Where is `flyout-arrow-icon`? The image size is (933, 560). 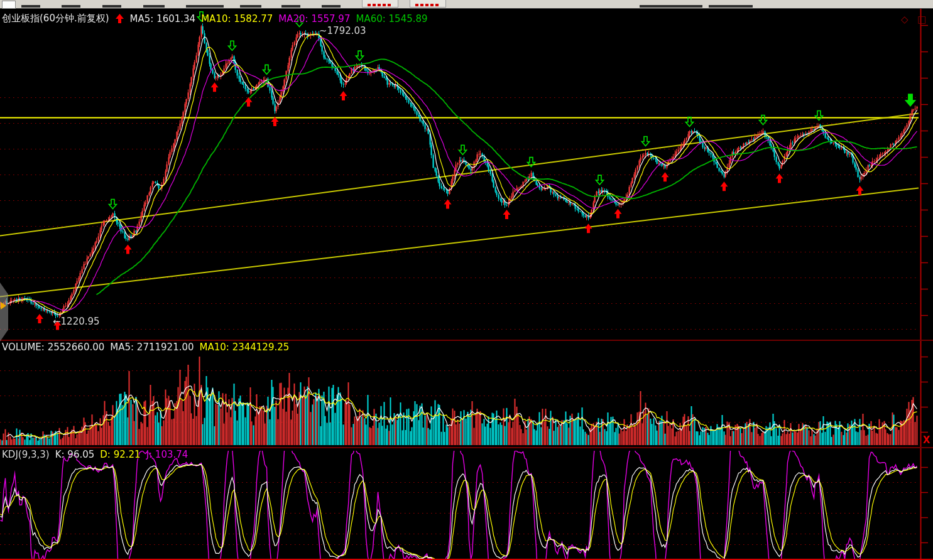
flyout-arrow-icon is located at coordinates (4, 306).